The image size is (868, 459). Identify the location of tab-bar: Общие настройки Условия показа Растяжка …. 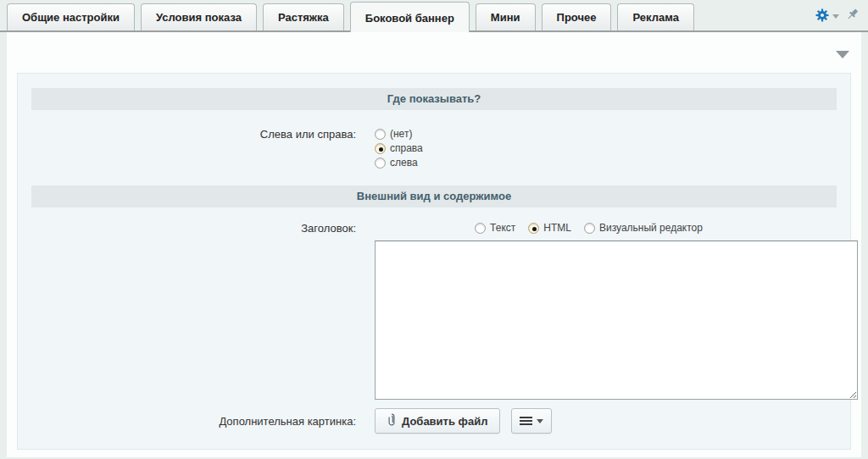
(434, 16).